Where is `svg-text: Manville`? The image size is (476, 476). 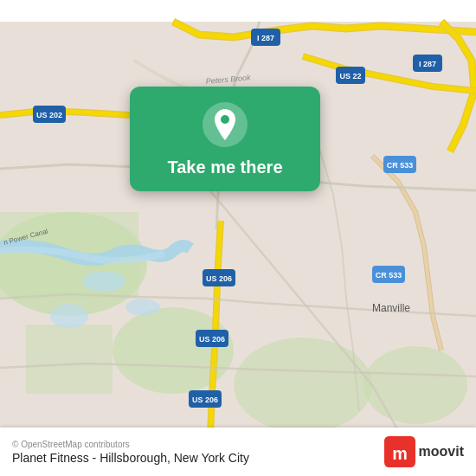 svg-text: Manville is located at coordinates (391, 308).